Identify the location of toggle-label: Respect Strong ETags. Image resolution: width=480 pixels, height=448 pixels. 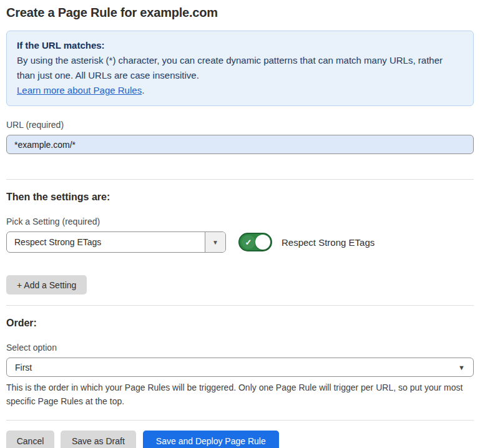
(328, 242).